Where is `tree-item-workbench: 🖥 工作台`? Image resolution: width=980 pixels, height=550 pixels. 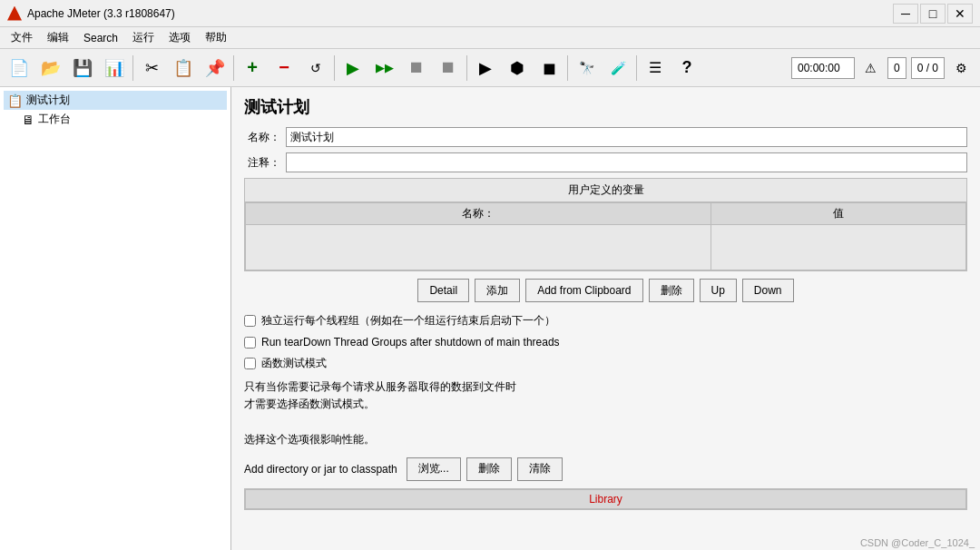 tree-item-workbench: 🖥 工作台 is located at coordinates (115, 120).